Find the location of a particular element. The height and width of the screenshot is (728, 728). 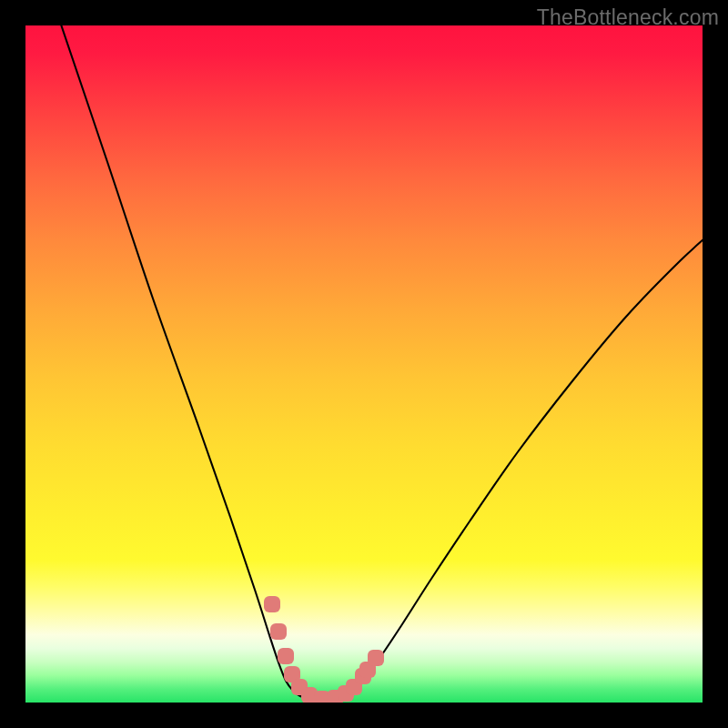

curve-markers is located at coordinates (324, 650).